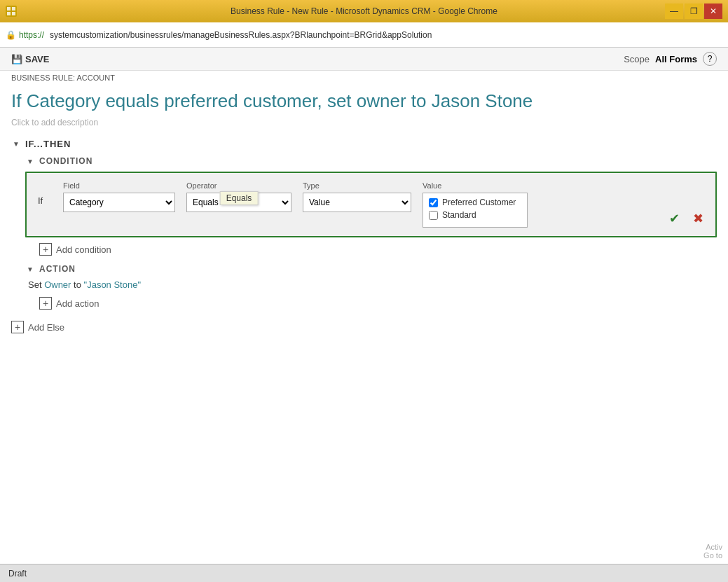 The width and height of the screenshot is (728, 582). I want to click on condition-actions: ✔ ✖, so click(686, 219).